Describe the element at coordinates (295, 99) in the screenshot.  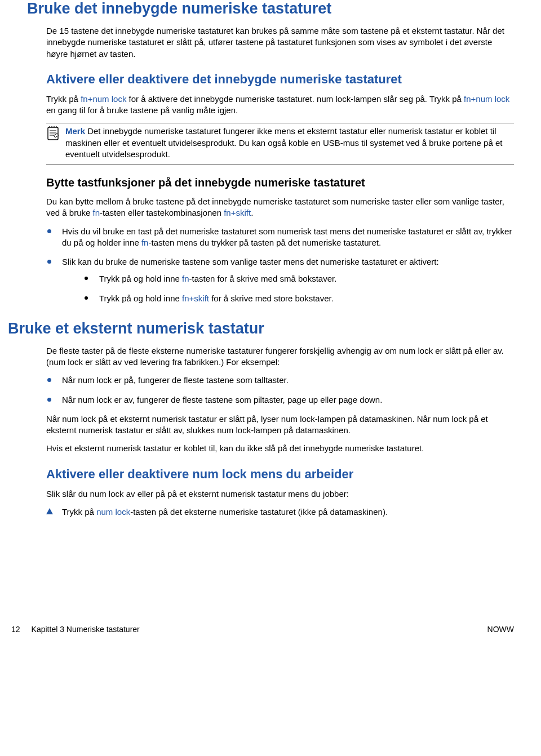
I see `text: for å aktivere det innebygde numeriske t…` at that location.